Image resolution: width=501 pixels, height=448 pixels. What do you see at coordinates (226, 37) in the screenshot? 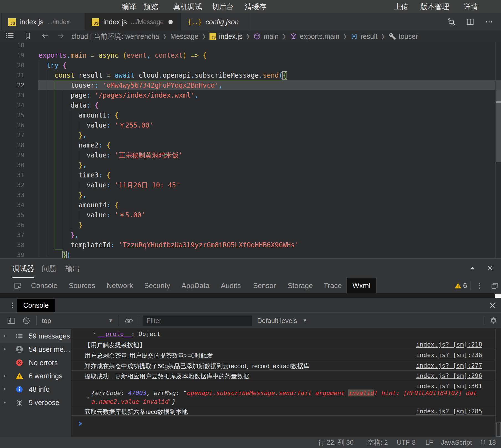
I see `breadcrumb-item: JSindex.js` at bounding box center [226, 37].